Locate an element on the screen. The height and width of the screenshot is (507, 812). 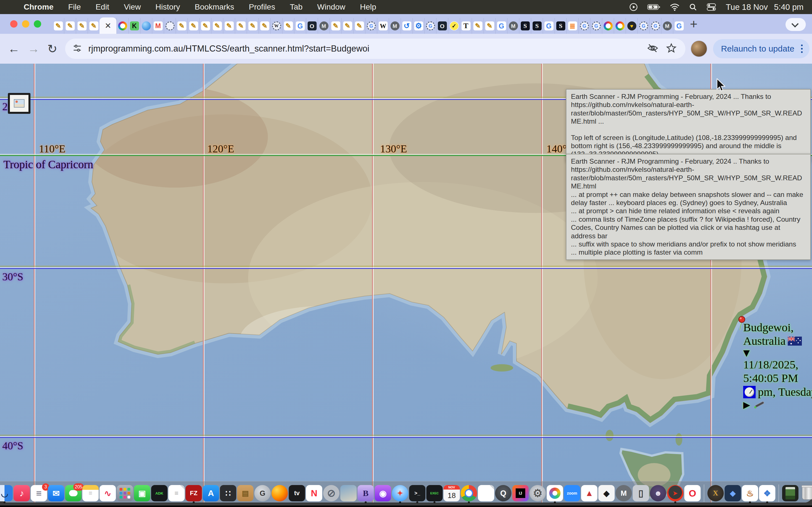
active-tab-earth-scanner: ✕ is located at coordinates (108, 25).